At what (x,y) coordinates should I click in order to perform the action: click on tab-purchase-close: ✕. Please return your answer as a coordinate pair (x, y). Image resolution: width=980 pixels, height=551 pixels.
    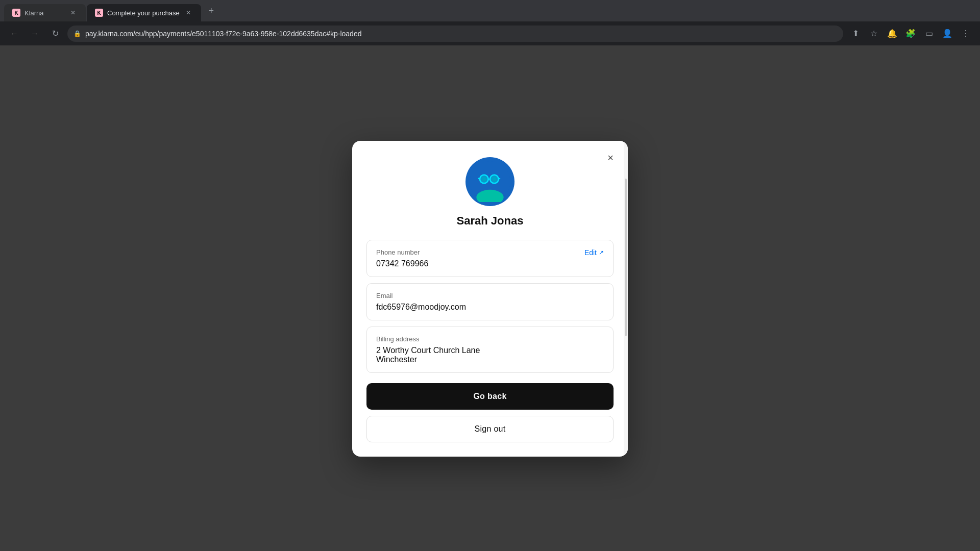
    Looking at the image, I should click on (188, 13).